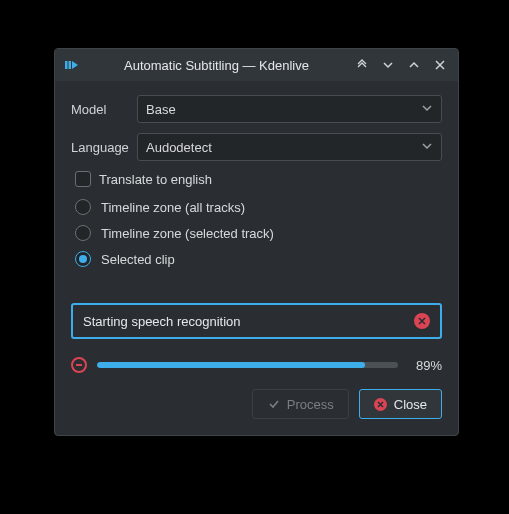 The width and height of the screenshot is (509, 514). What do you see at coordinates (422, 321) in the screenshot?
I see `status-dismiss-button` at bounding box center [422, 321].